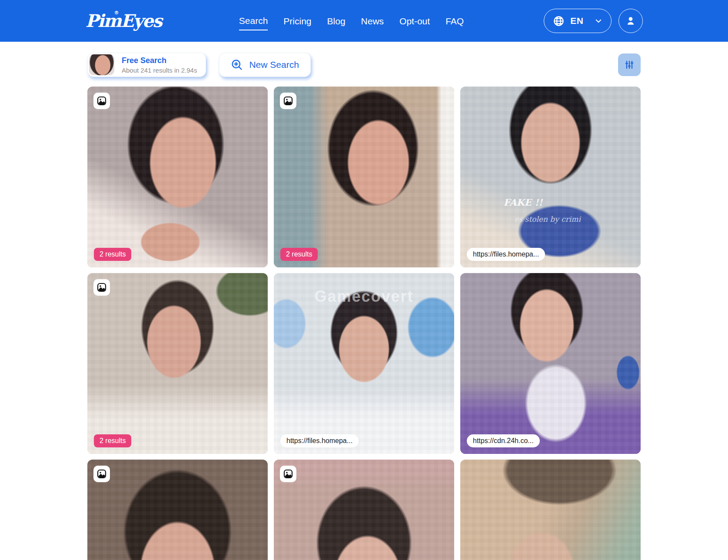  I want to click on result-card: https://files.homepa... Gamecovert, so click(364, 363).